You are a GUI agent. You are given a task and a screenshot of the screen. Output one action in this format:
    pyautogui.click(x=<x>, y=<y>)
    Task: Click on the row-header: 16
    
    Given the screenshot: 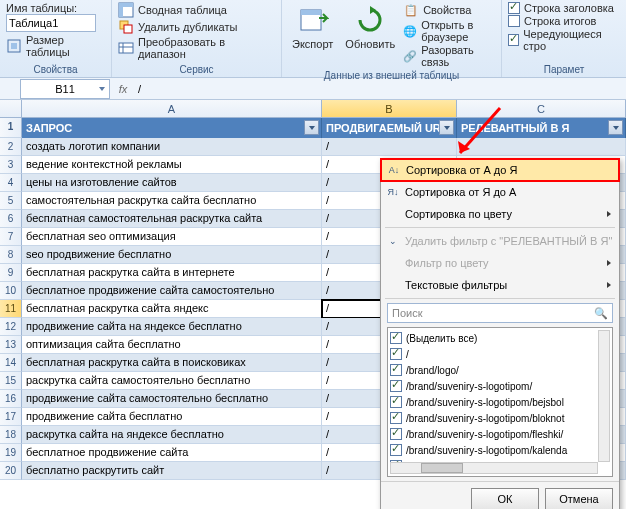 What is the action you would take?
    pyautogui.click(x=11, y=399)
    